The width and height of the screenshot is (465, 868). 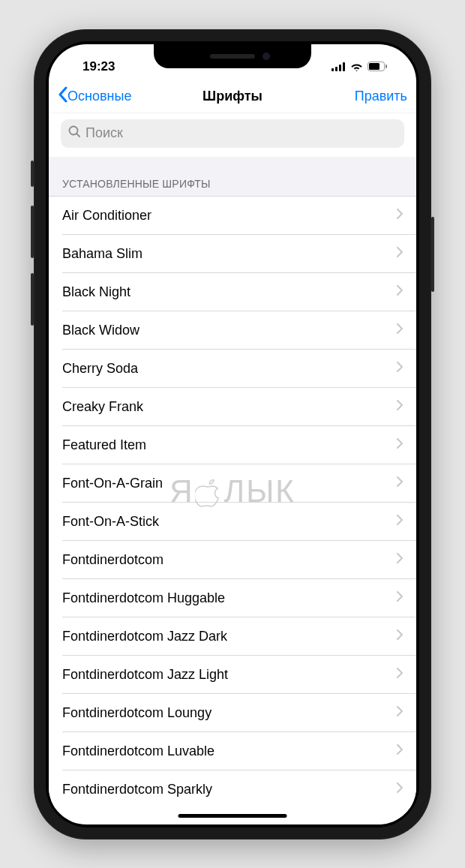 I want to click on list-item: Air Conditioner, so click(x=232, y=216).